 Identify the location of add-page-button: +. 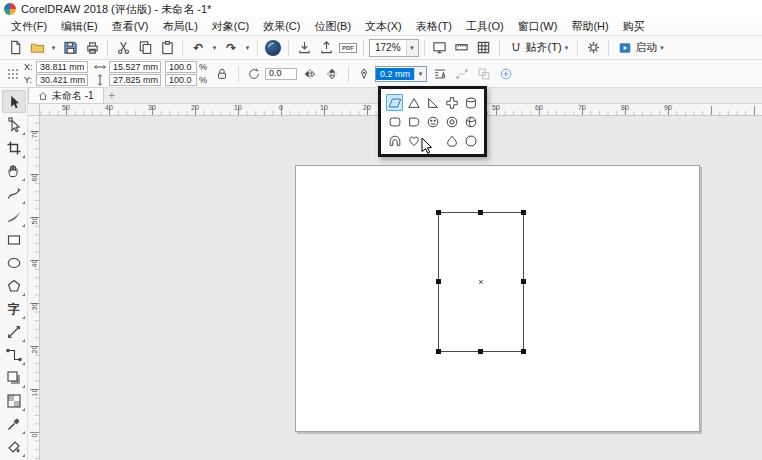
(112, 95).